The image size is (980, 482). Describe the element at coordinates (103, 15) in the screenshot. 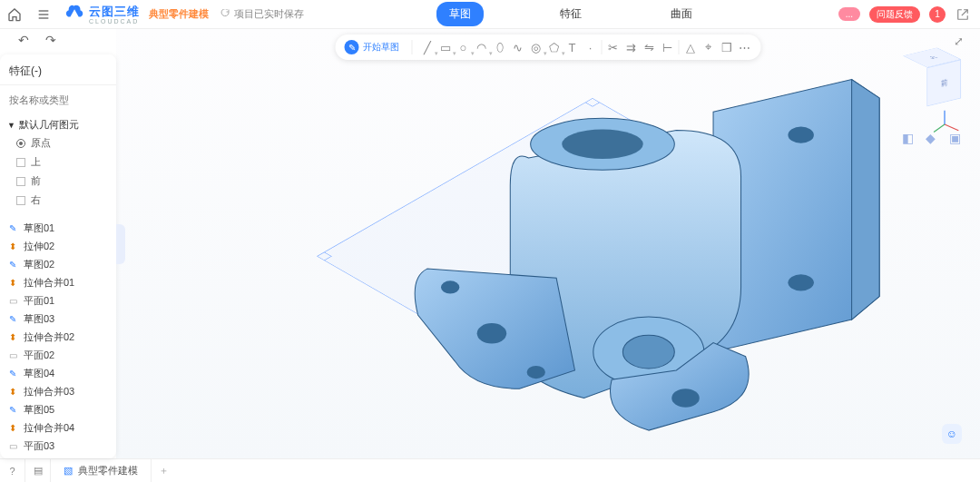

I see `brand-logo: 云图三维 CLOUDCAD` at that location.